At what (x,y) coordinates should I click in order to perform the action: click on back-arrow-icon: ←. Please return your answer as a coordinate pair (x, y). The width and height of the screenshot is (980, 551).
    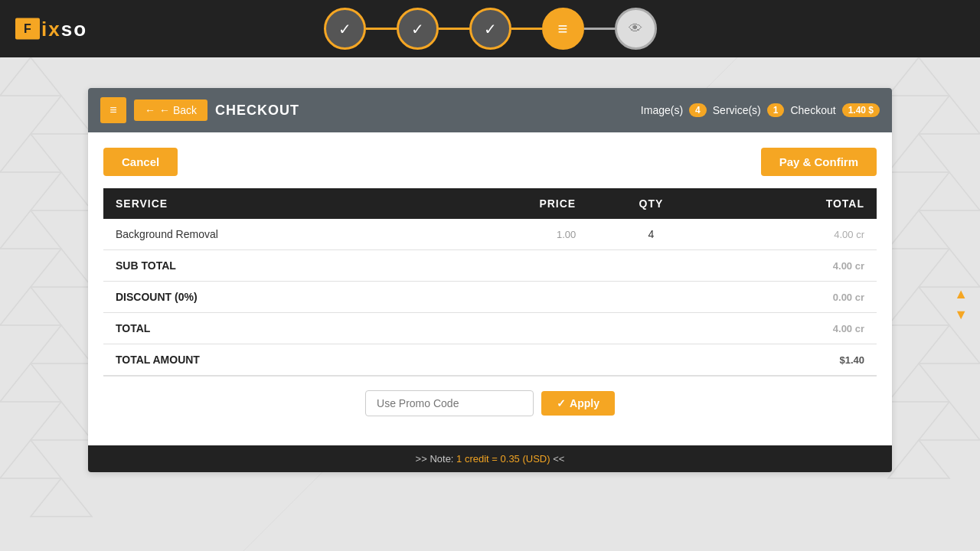
    Looking at the image, I should click on (150, 110).